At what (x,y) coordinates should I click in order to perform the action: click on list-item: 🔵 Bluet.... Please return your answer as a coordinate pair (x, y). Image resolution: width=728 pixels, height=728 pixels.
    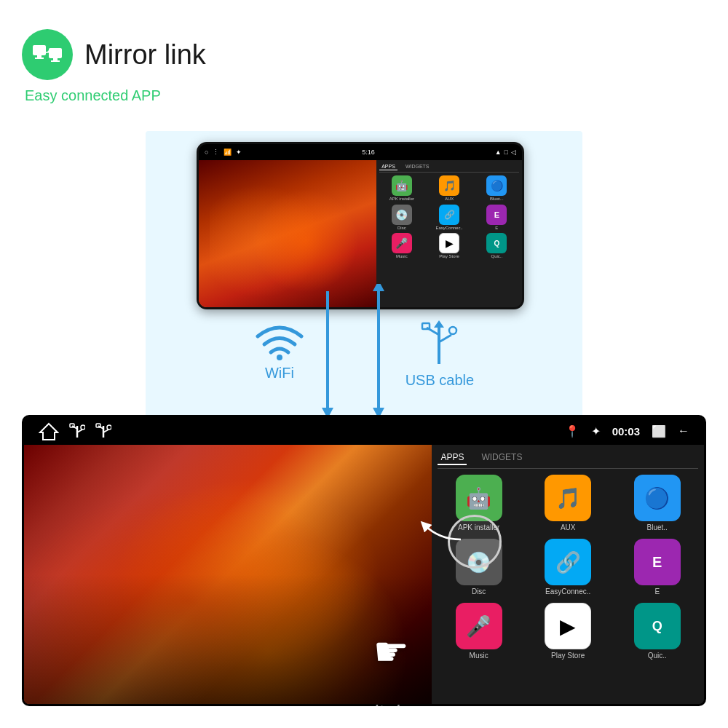
    Looking at the image, I should click on (496, 189).